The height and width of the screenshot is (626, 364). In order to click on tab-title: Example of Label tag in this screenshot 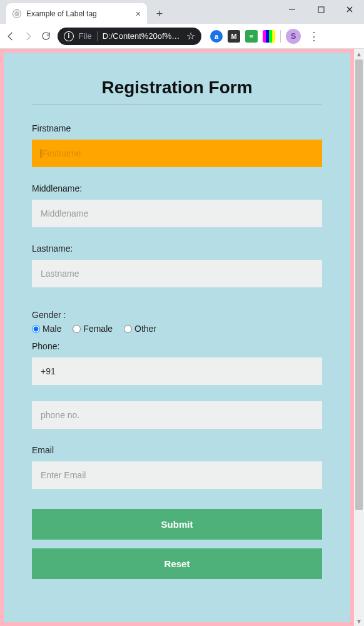, I will do `click(61, 14)`.